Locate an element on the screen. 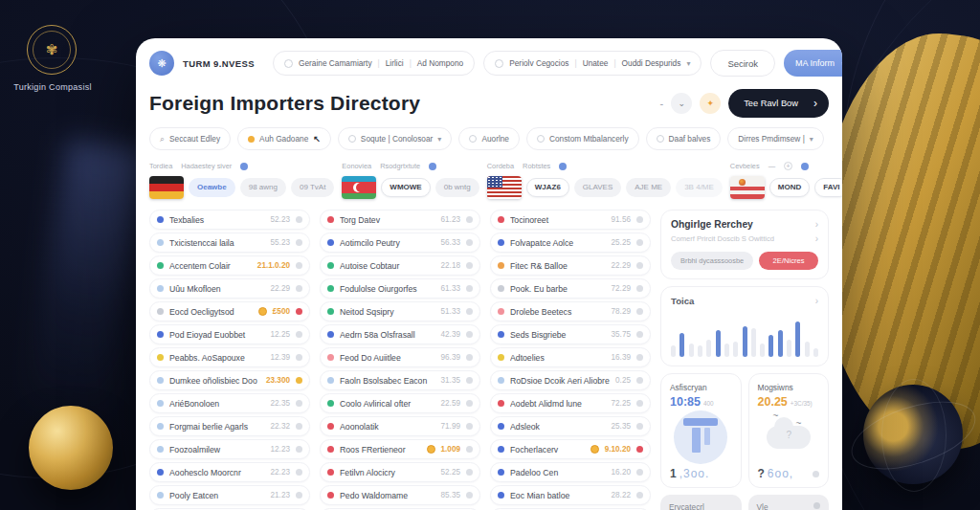 The width and height of the screenshot is (980, 510). row-label: Fitec R& Balloe is located at coordinates (558, 266).